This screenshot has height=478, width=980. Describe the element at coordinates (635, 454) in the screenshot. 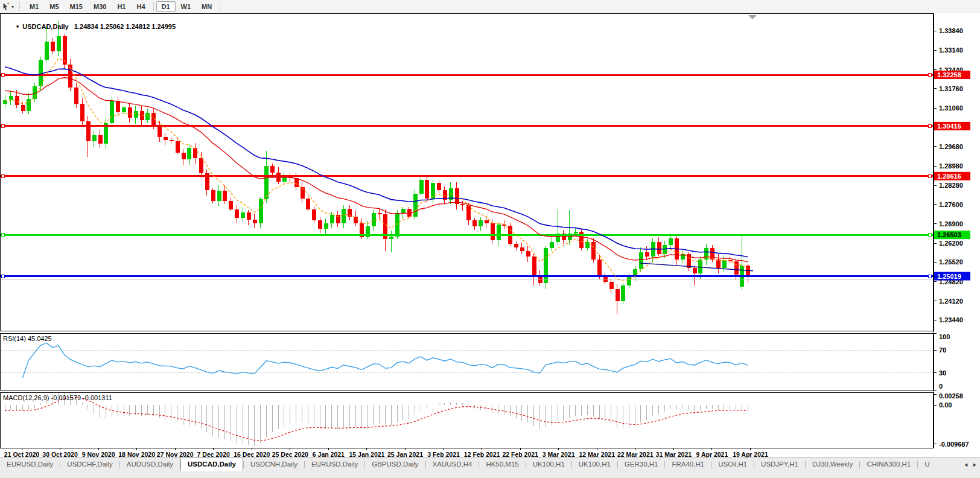

I see `date-label: 22 Mar 2021` at that location.